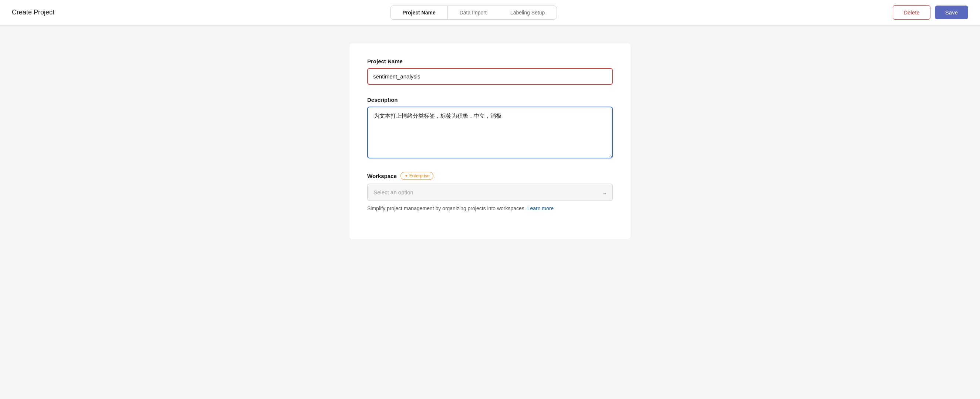  Describe the element at coordinates (490, 192) in the screenshot. I see `workspace-select: Select an option` at that location.